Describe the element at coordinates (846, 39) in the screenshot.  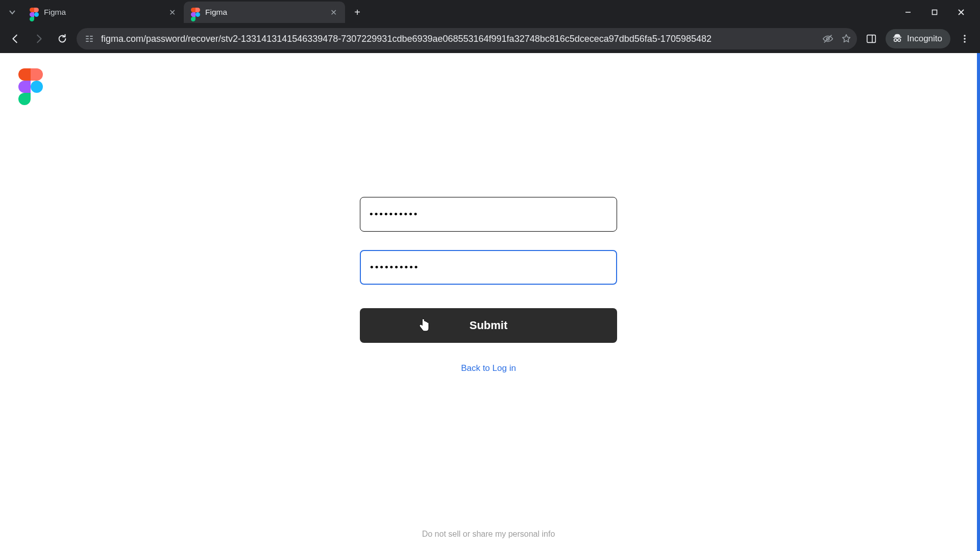
I see `bookmark-star-icon` at that location.